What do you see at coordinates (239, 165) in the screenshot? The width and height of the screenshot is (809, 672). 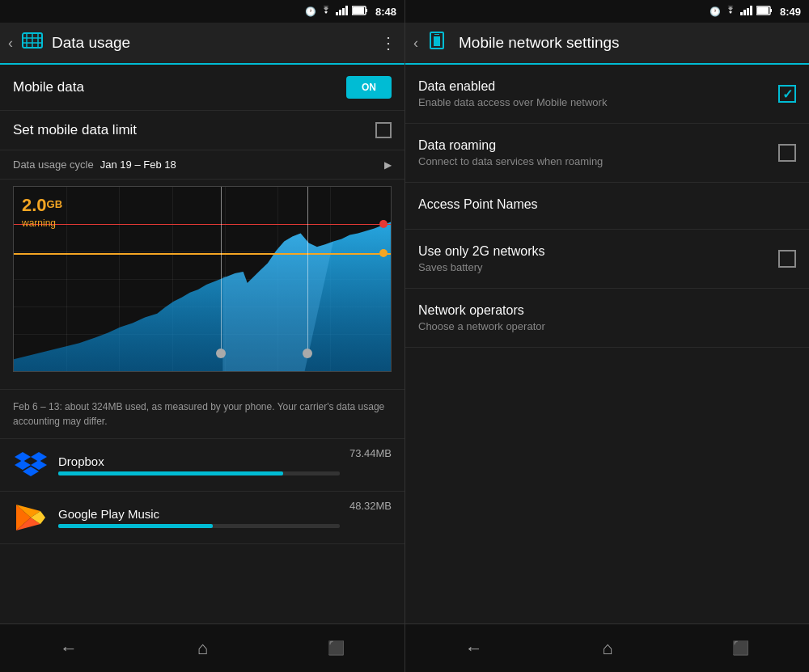 I see `cycle-value: Jan 19 – Feb 18` at bounding box center [239, 165].